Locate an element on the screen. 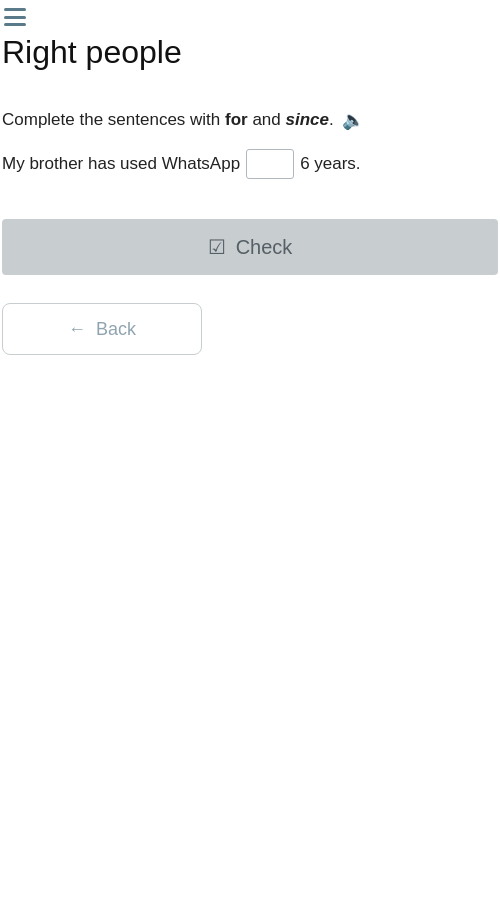  back-button: ← Back is located at coordinates (102, 329).